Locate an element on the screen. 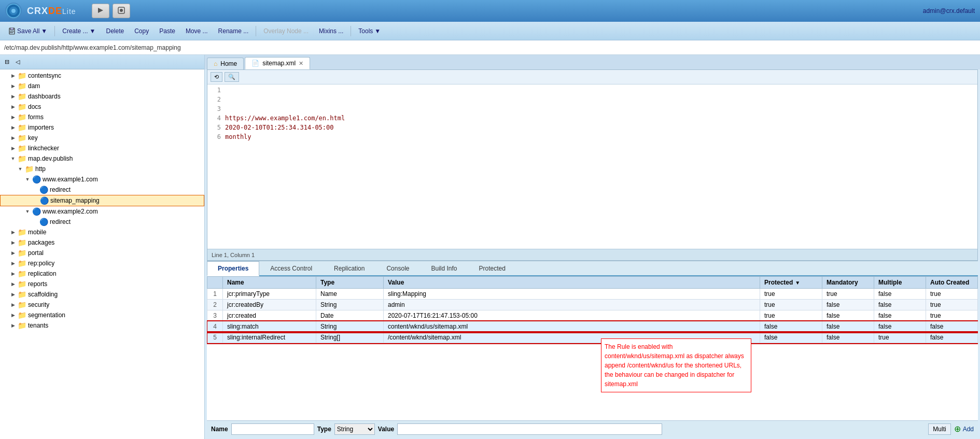 The image size is (980, 439). sidebar-item-www.example2.com: ▼ 🔵 www.example2.com is located at coordinates (102, 211).